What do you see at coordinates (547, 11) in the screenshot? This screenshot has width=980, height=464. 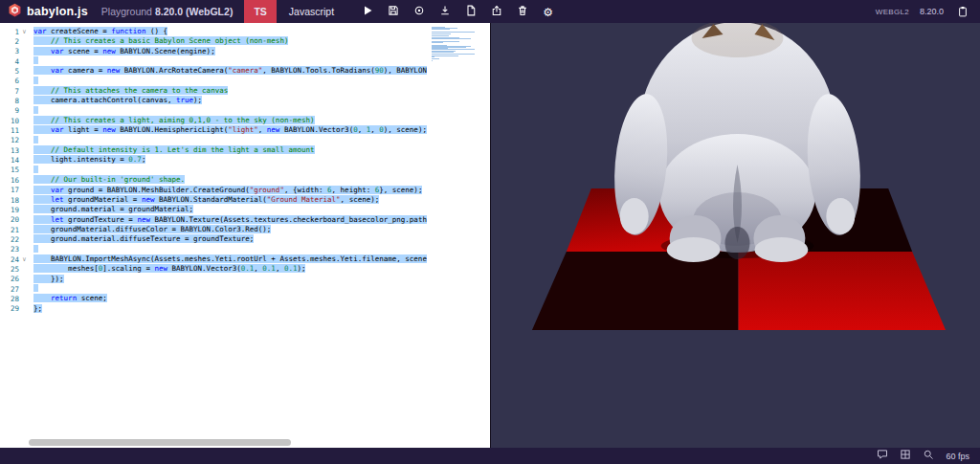 I see `settings-button: ⚙` at bounding box center [547, 11].